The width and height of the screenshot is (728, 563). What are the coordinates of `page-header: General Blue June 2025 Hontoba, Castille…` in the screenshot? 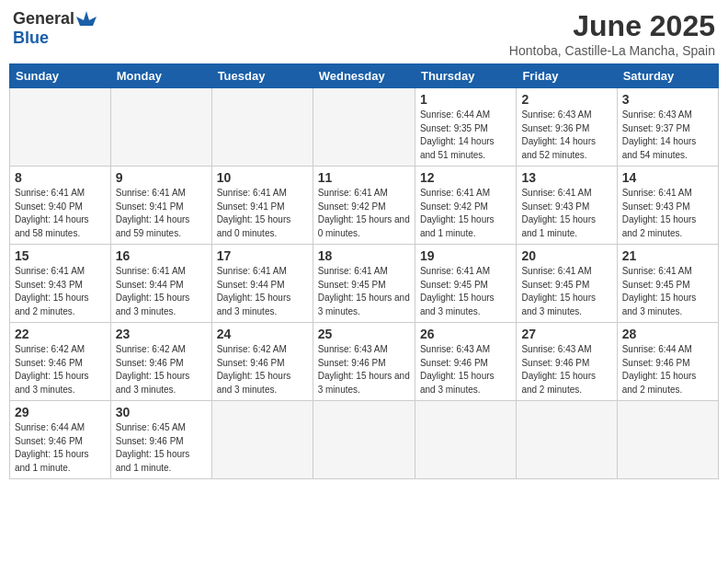 It's located at (364, 33).